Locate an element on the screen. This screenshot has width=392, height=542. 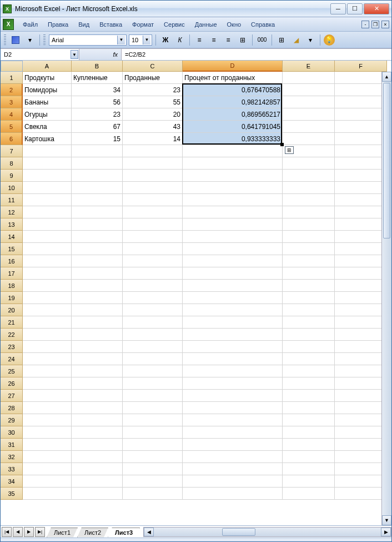
column-header-B: B is located at coordinates (97, 66).